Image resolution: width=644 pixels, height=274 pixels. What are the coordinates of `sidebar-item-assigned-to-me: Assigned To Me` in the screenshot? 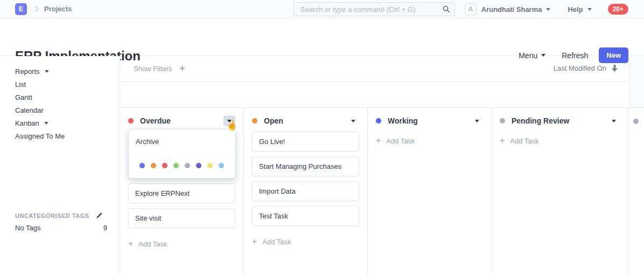 It's located at (67, 136).